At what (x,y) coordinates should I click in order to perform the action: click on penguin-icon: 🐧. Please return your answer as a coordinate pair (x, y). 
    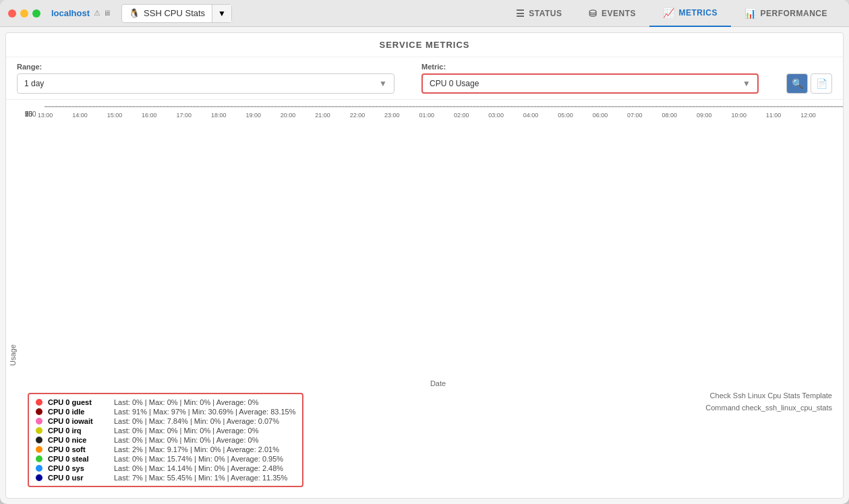
    Looking at the image, I should click on (134, 13).